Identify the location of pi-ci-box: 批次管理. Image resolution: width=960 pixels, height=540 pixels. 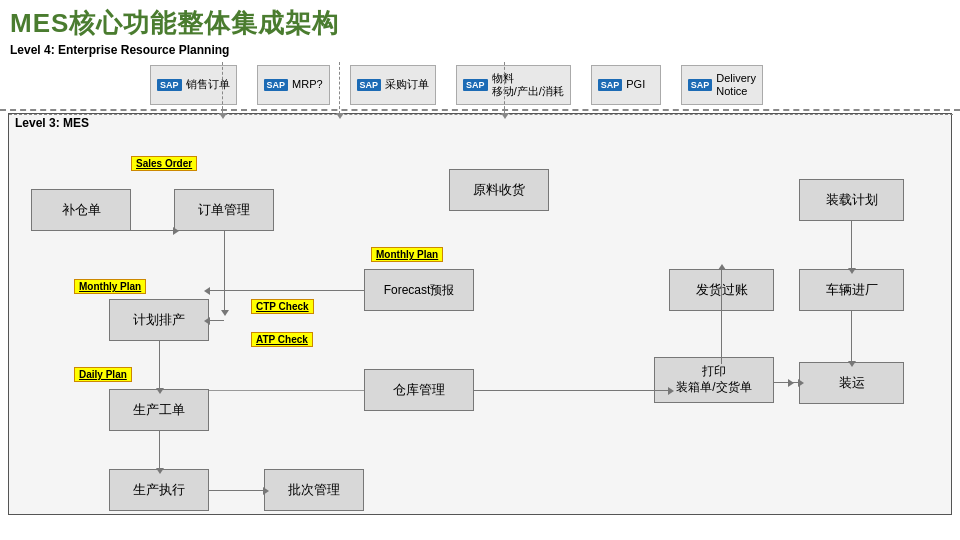
(314, 490).